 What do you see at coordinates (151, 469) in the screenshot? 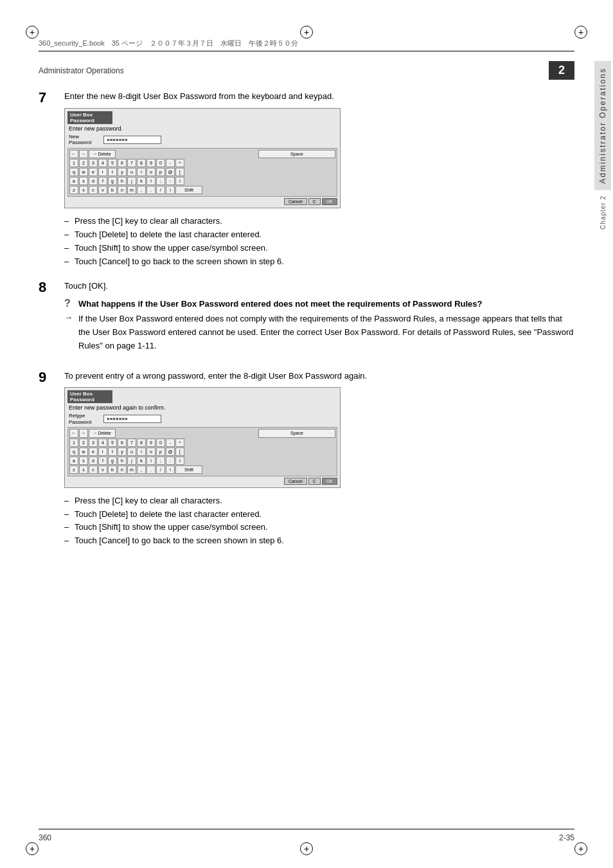
I see `kb-key9-period: .` at bounding box center [151, 469].